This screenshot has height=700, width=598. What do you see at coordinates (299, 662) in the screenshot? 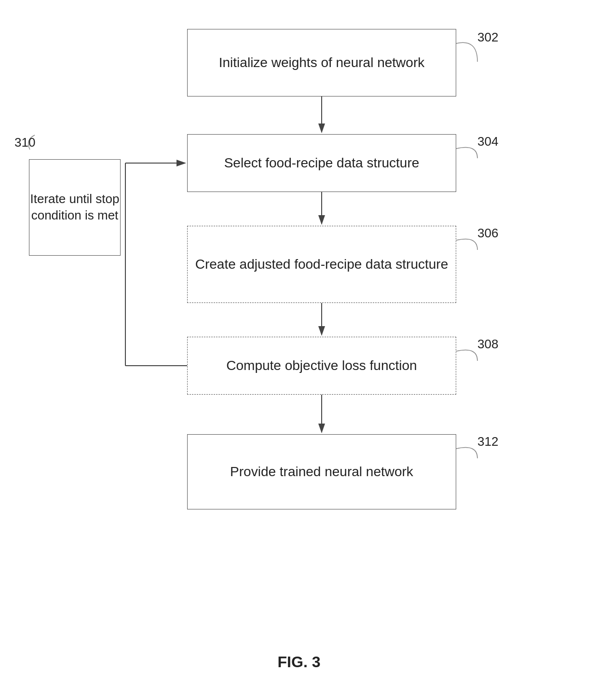
I see `figure-caption: FIG. 3` at bounding box center [299, 662].